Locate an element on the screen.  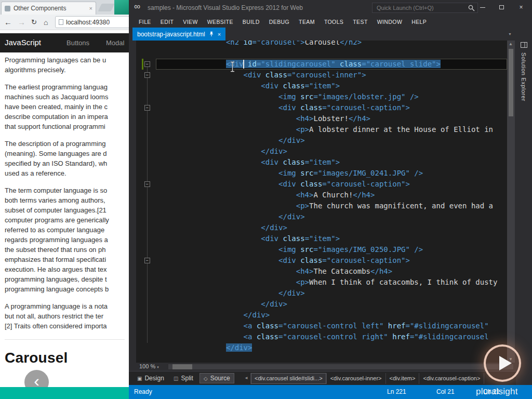
text-line: Programming languages can be u is located at coordinates (66, 60).